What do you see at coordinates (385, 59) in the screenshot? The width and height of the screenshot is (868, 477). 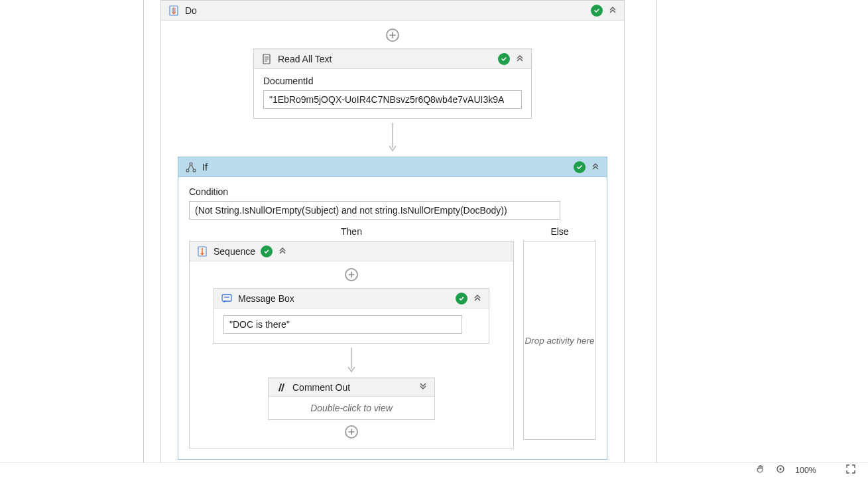 I see `read-all-text-title: Read All Text` at bounding box center [385, 59].